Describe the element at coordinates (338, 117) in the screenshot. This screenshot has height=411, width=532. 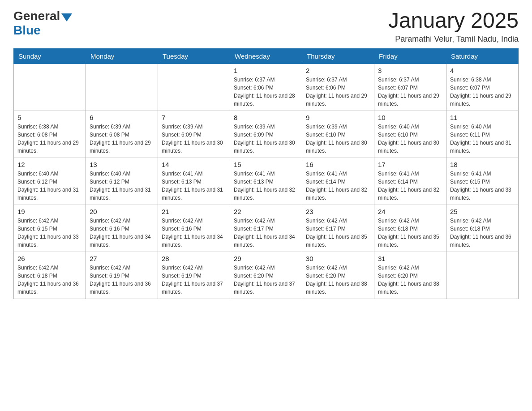
I see `day-number: 9` at that location.